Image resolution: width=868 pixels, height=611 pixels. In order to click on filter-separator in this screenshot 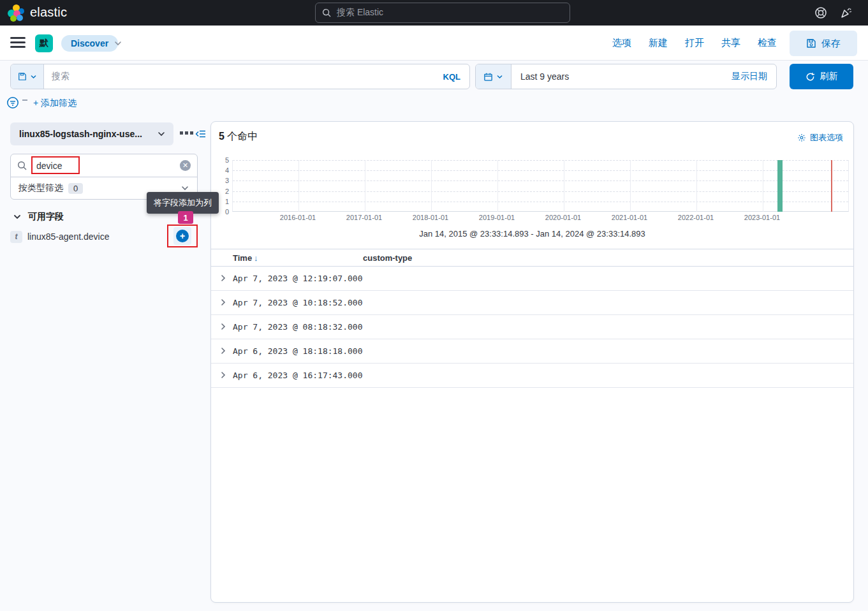, I will do `click(25, 100)`.